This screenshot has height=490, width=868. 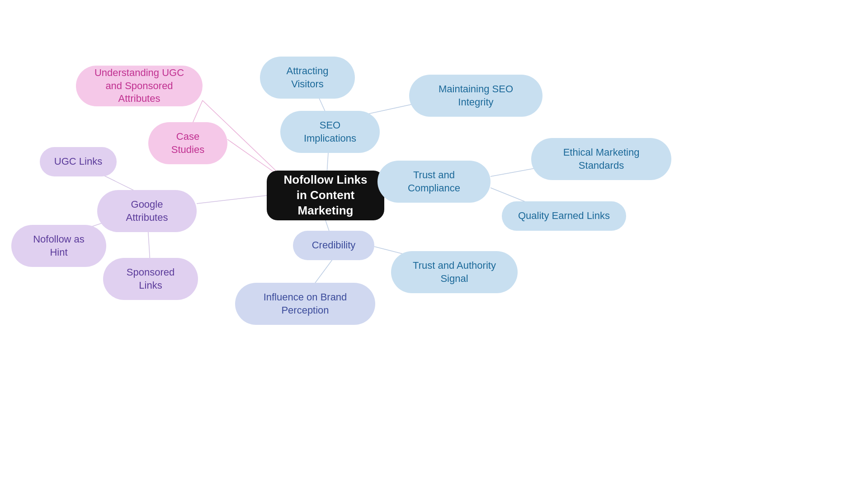 What do you see at coordinates (476, 96) in the screenshot?
I see `maintaining-seo-integrity-node: Maintaining SEO Integrity` at bounding box center [476, 96].